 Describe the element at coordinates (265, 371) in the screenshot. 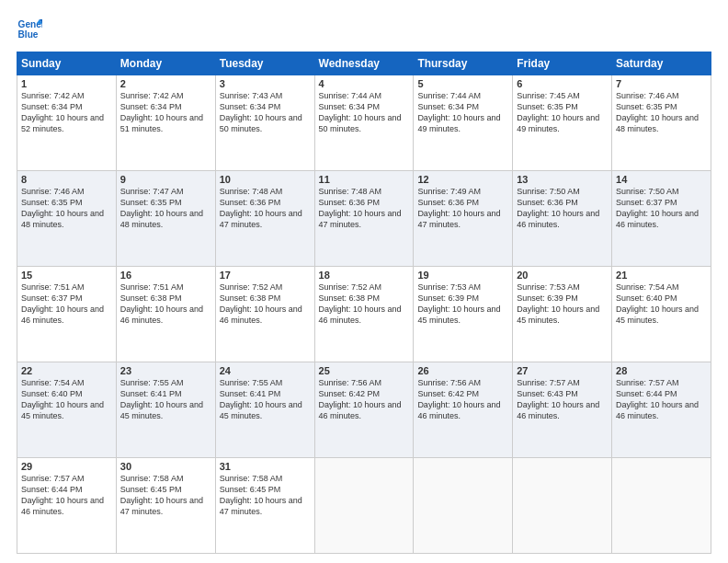

I see `day-number: 24` at that location.